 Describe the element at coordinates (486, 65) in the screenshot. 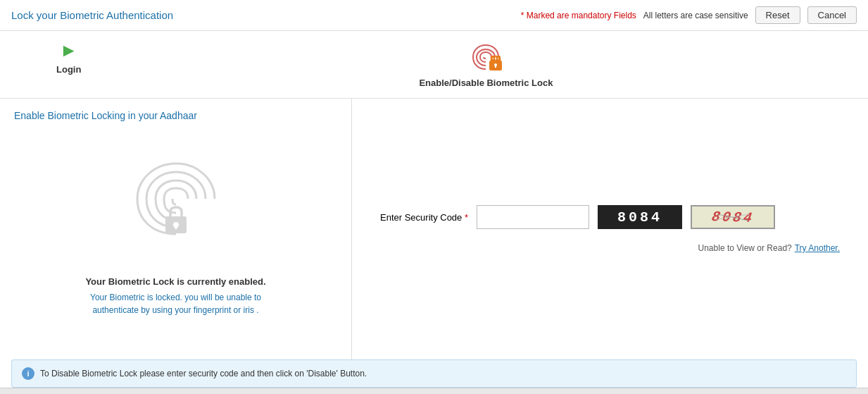

I see `tab-biometric: Enable/Disable Biometric Lock` at that location.